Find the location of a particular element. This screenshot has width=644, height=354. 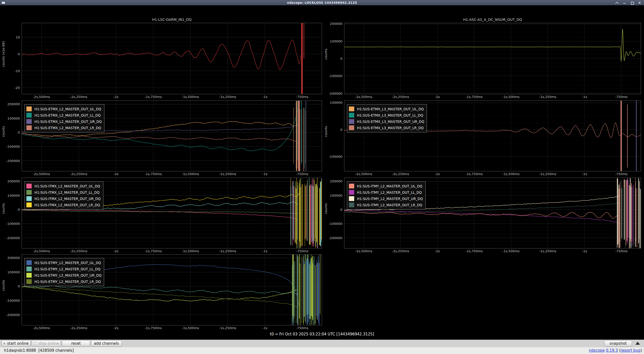

version-link: 0.19.3 is located at coordinates (612, 350).